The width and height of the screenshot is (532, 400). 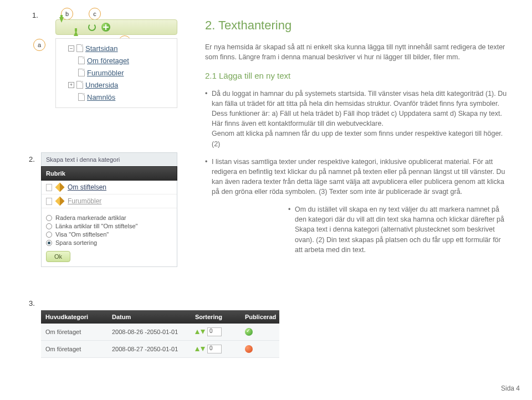 I want to click on expand-all-icon, so click(x=64, y=27).